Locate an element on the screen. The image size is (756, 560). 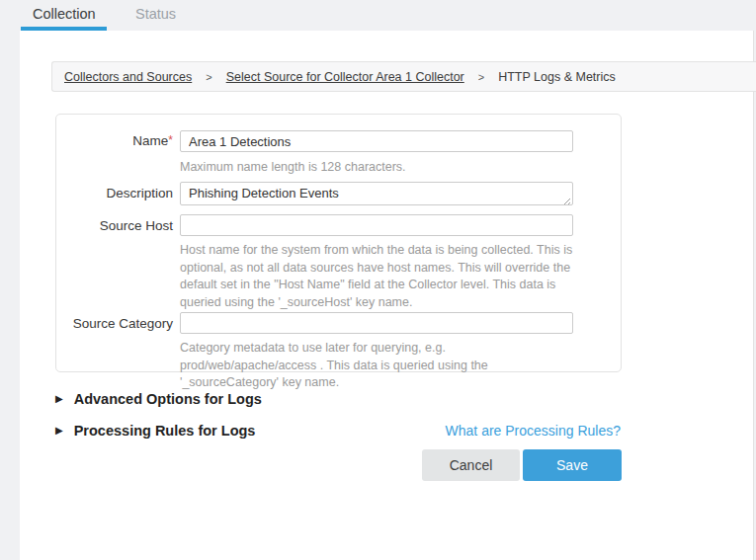
tab-status: Status is located at coordinates (156, 14).